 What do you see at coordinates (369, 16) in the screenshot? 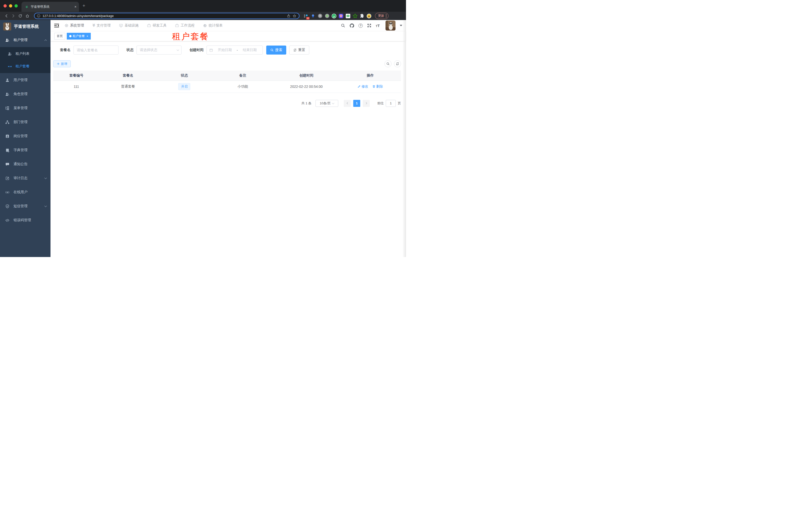
I see `profile-avatar-smiley` at bounding box center [369, 16].